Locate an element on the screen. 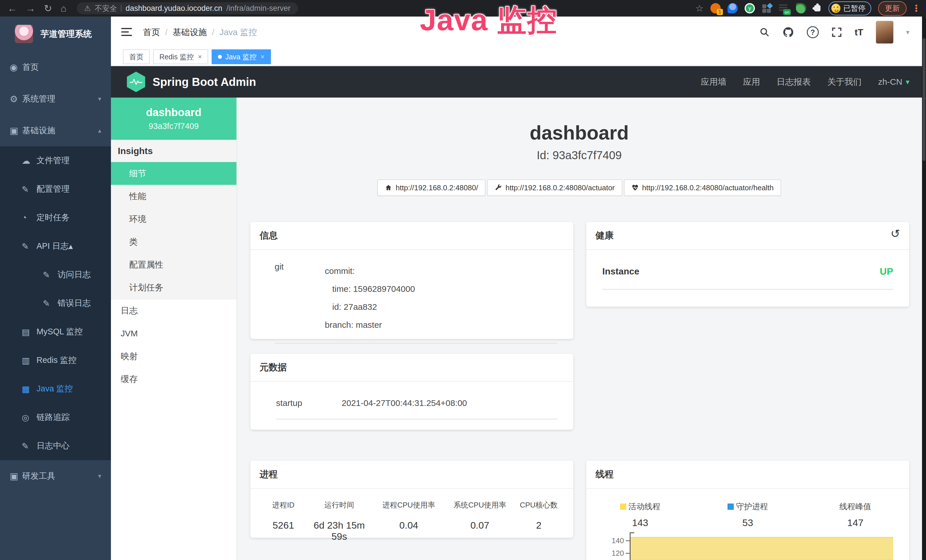 The height and width of the screenshot is (560, 926). sidebar-item-job: ◔ 定时任务 is located at coordinates (56, 218).